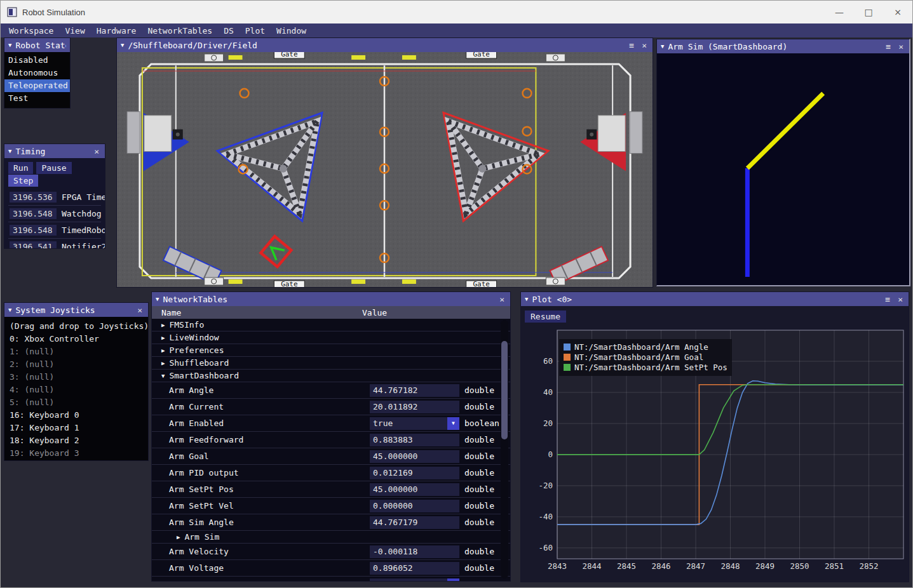 The width and height of the screenshot is (913, 588). I want to click on timing-value: 3196.536, so click(33, 197).